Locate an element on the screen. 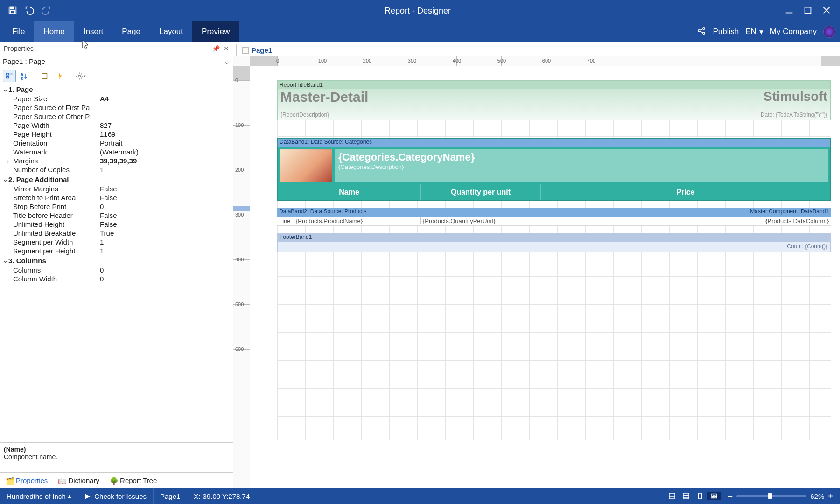 The width and height of the screenshot is (840, 504). property-row: OrientationPortrait is located at coordinates (117, 143).